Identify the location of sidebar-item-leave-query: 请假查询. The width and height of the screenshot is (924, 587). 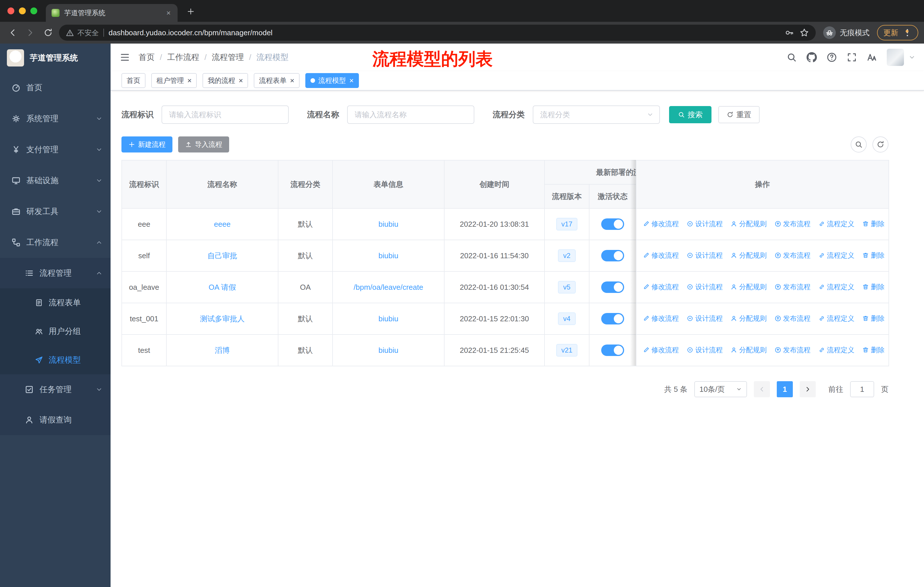
(55, 420).